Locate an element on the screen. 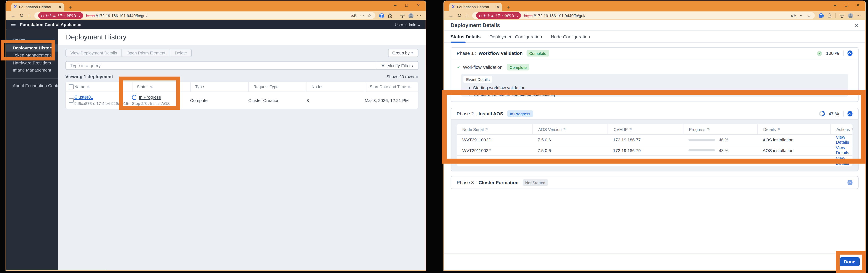 Image resolution: width=868 pixels, height=273 pixels. divider is located at coordinates (843, 114).